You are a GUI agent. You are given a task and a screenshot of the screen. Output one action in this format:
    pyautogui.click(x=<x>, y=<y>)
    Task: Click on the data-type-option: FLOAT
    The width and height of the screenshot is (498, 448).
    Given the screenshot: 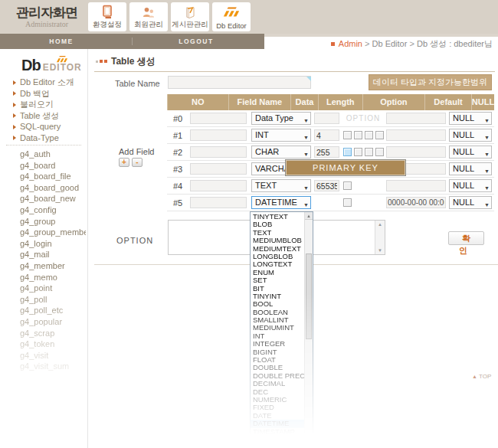 What is the action you would take?
    pyautogui.click(x=277, y=360)
    